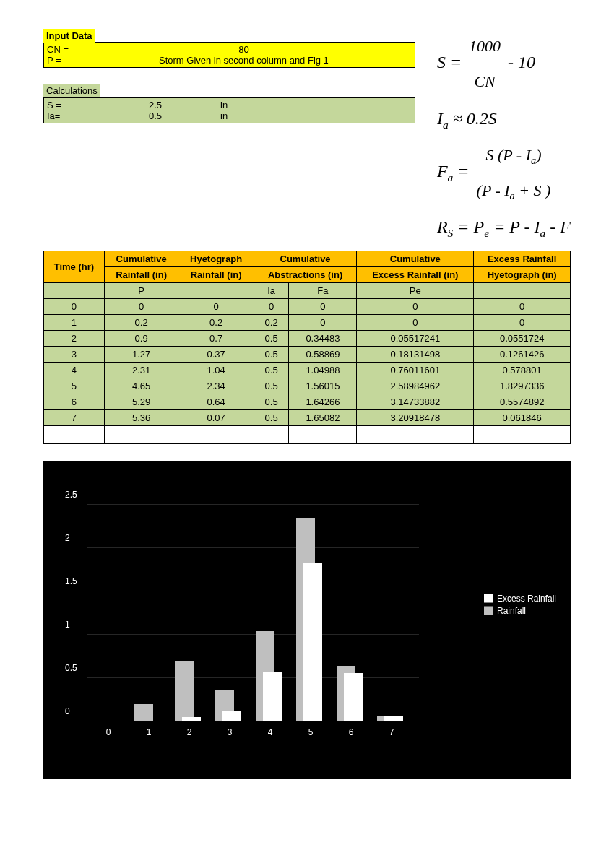  I want to click on th-cumex1: Cumulative, so click(415, 259).